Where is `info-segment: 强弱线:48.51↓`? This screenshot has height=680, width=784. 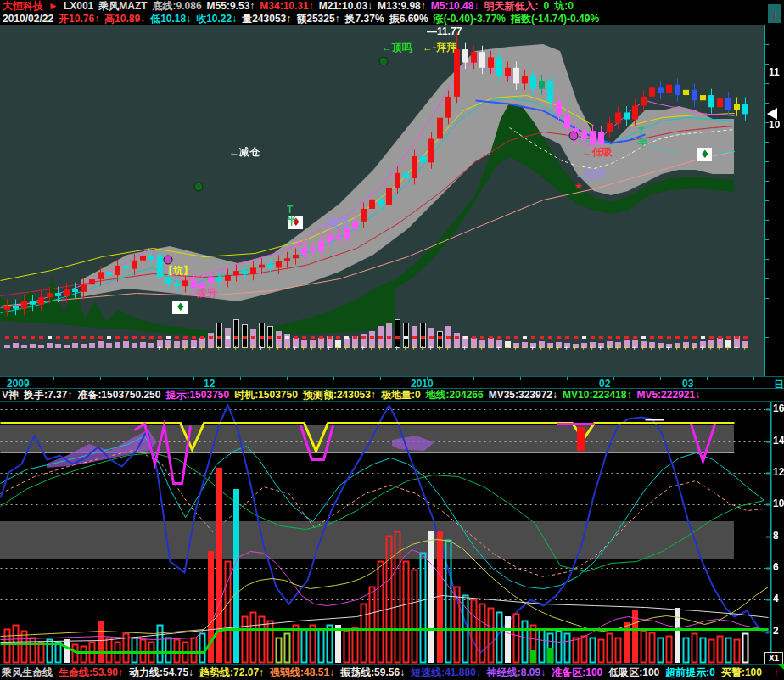
info-segment: 强弱线:48.51↓ is located at coordinates (302, 672).